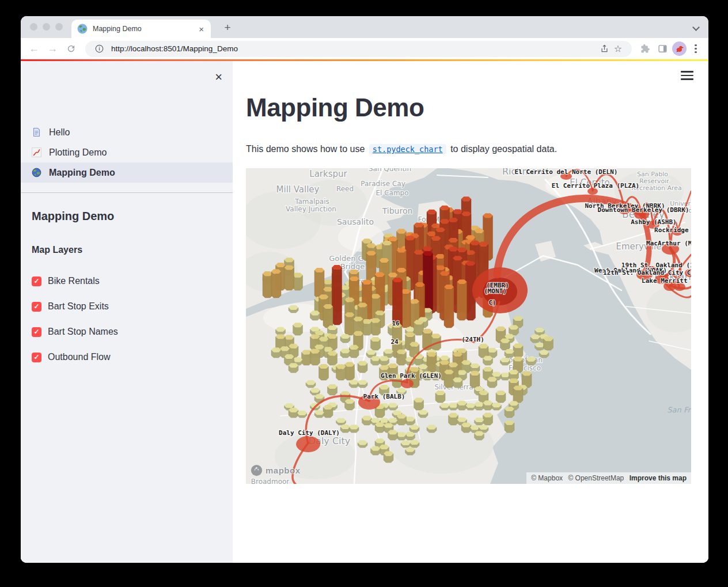 This screenshot has width=728, height=587. I want to click on window-controls, so click(46, 26).